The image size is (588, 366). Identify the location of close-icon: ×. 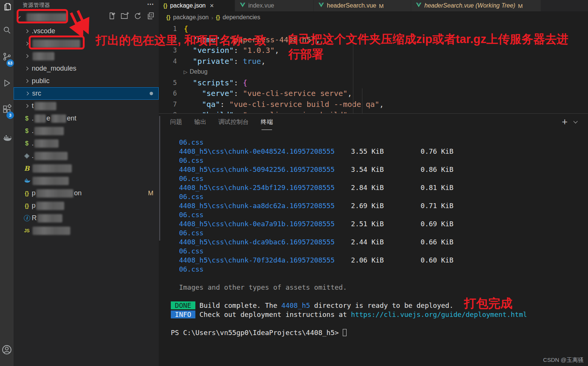
(212, 6).